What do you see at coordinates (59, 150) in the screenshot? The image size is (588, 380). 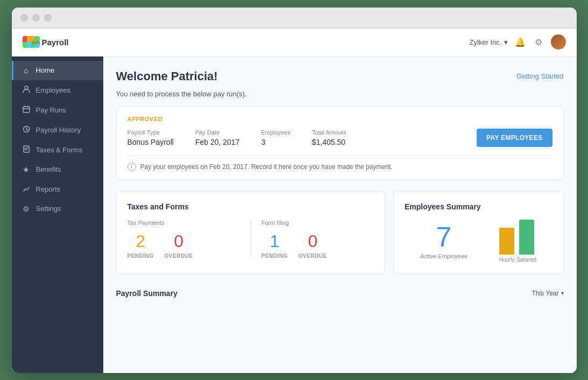 I see `sidebar-item-taxes-forms-label: Taxes & Forms` at bounding box center [59, 150].